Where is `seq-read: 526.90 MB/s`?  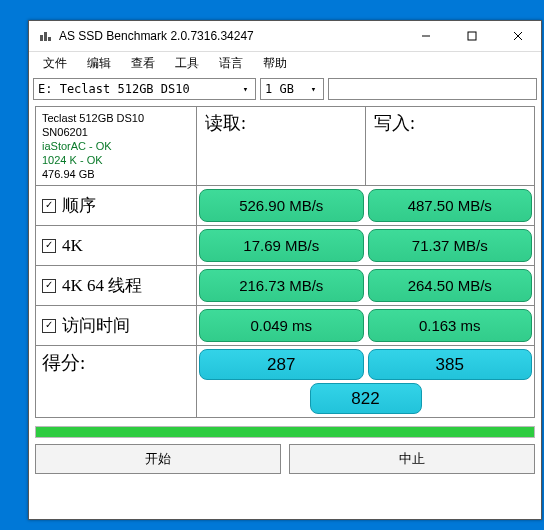 seq-read: 526.90 MB/s is located at coordinates (282, 206).